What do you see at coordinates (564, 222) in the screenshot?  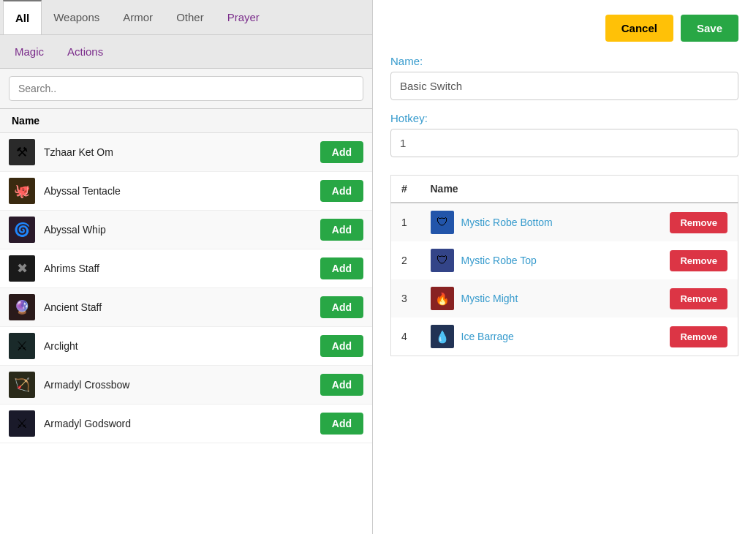 I see `switch-row-1: 1 🛡 Mystic Robe Bottom Remove` at bounding box center [564, 222].